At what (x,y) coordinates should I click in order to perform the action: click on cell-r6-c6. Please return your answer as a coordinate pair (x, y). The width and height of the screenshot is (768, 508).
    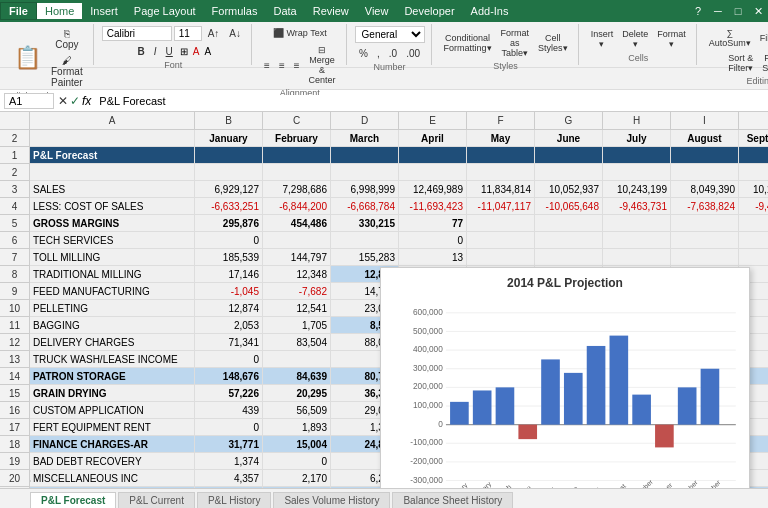
    Looking at the image, I should click on (569, 240).